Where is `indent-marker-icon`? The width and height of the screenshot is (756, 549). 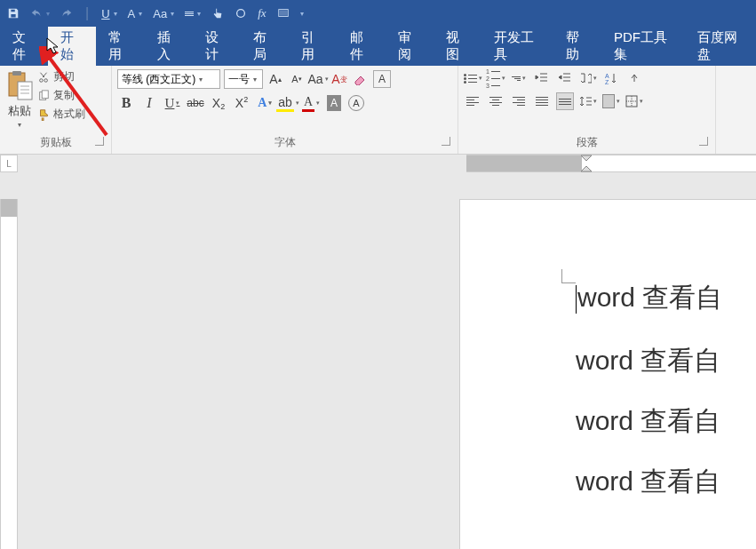
indent-marker-icon is located at coordinates (586, 163).